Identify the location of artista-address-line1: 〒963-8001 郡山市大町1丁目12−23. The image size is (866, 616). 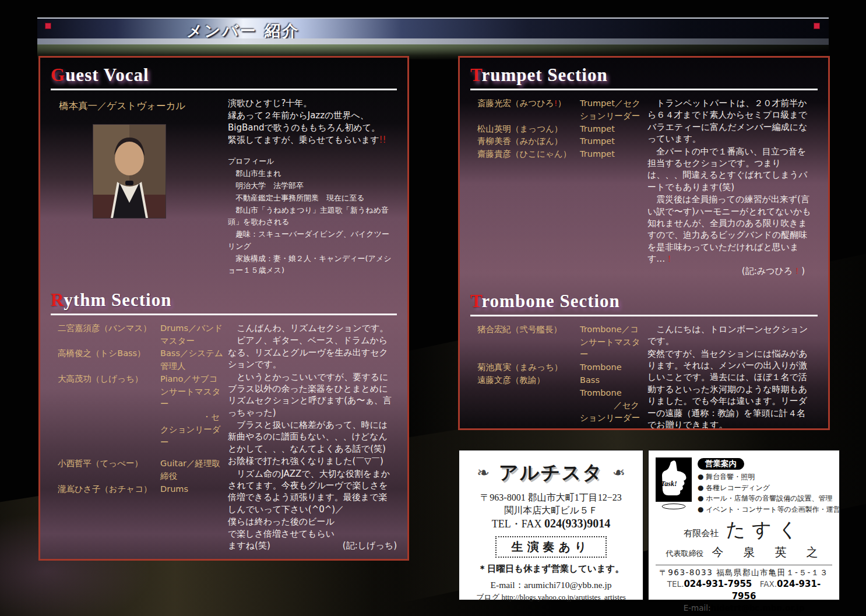
(551, 498).